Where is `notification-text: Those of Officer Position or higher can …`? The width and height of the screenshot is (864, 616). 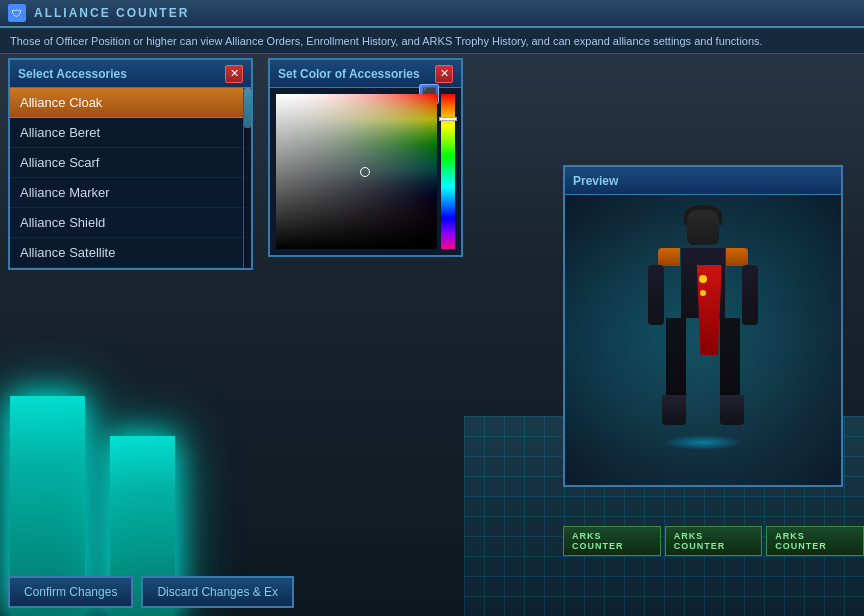
notification-text: Those of Officer Position or higher can … is located at coordinates (386, 41).